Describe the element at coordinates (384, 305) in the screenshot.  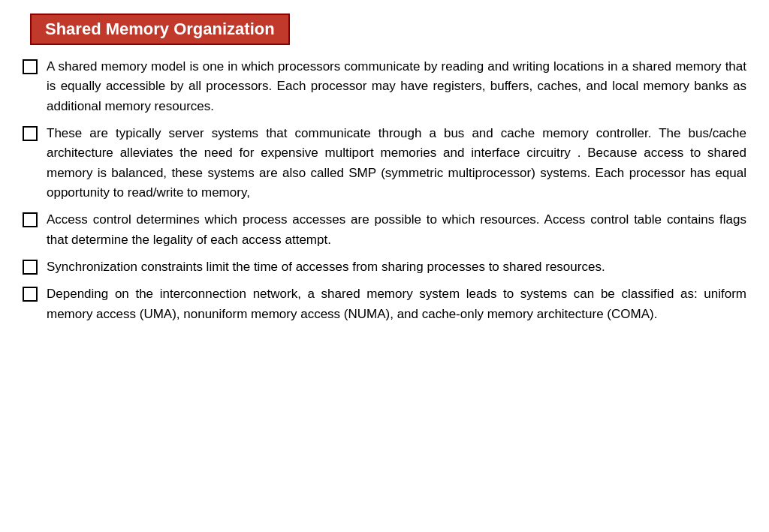
I see `bullet-item-5: Depending on the interconnection network…` at that location.